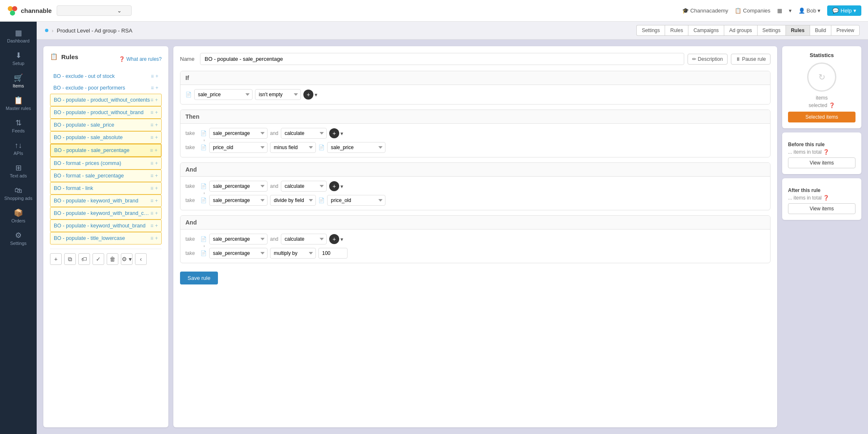  Describe the element at coordinates (342, 133) in the screenshot. I see `then-dropdown-arrow: ▾` at that location.